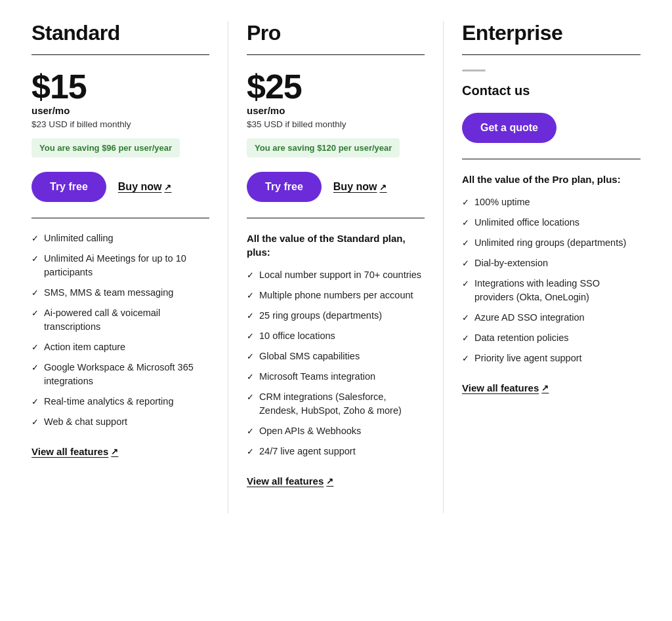 This screenshot has height=621, width=672. Describe the element at coordinates (505, 388) in the screenshot. I see `view-all-link-enterprise: View all features ↗` at that location.